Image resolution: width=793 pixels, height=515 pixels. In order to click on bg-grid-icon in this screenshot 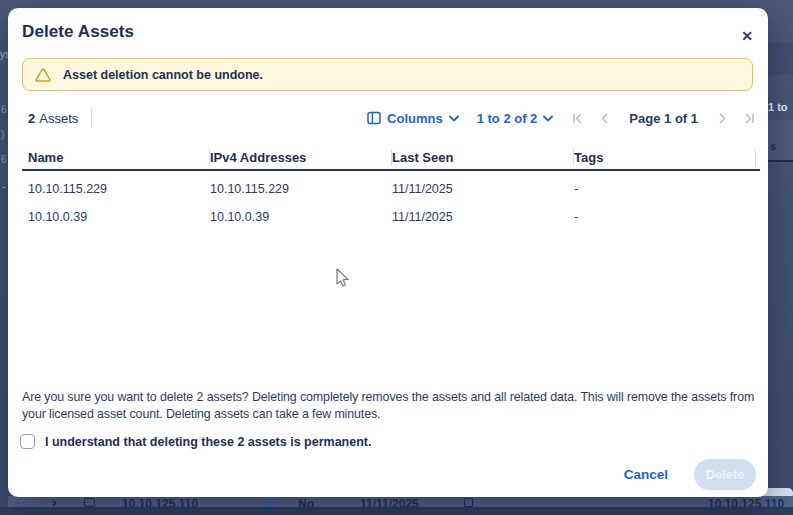, I will do `click(468, 502)`.